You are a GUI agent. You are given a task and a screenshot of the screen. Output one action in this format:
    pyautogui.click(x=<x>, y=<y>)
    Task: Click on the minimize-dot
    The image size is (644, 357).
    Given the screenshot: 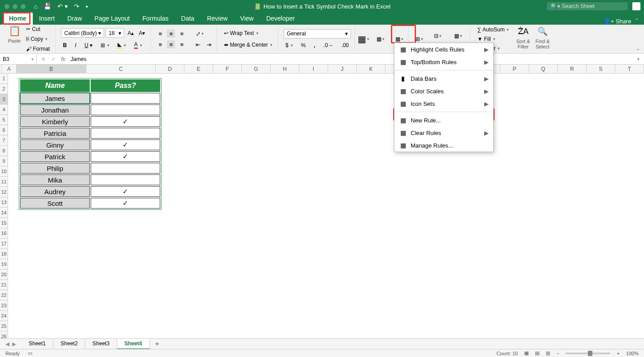 What is the action you would take?
    pyautogui.click(x=15, y=6)
    